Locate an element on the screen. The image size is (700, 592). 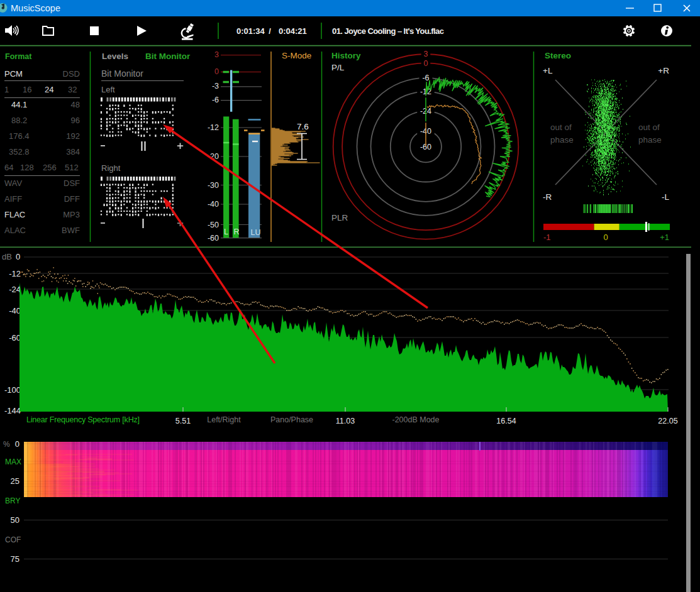
svg-text: History is located at coordinates (346, 55).